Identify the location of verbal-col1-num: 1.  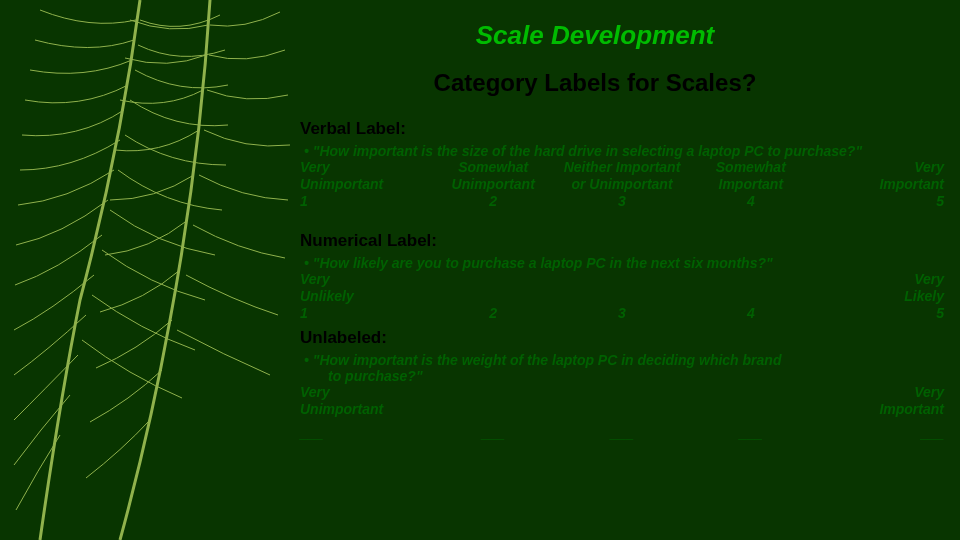
(364, 202).